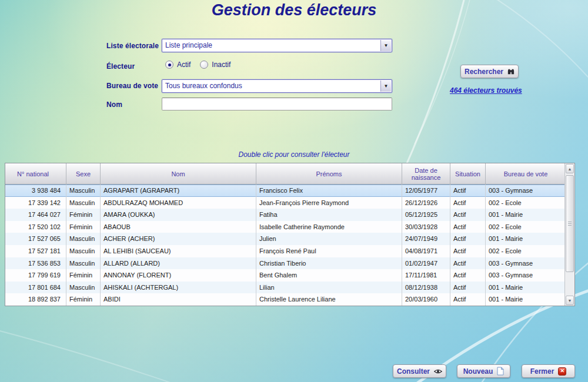  I want to click on fermer-button-label: Fermer, so click(542, 371).